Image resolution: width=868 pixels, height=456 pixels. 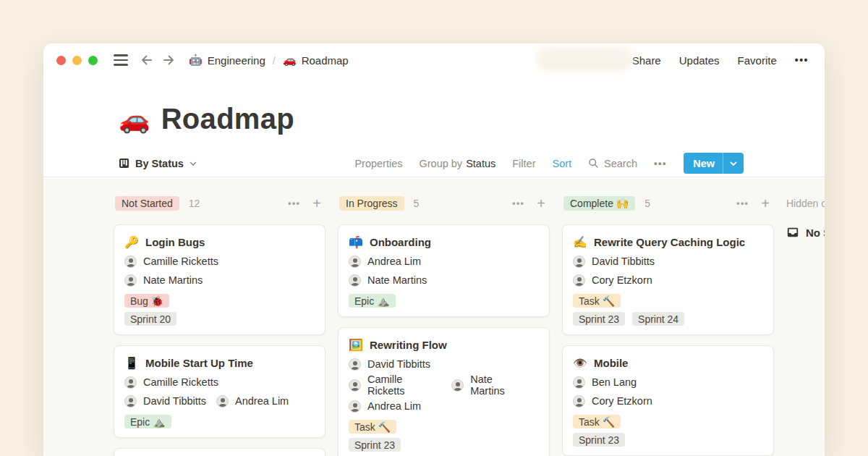 I want to click on card-assignee-row: Ben Lang, so click(x=668, y=382).